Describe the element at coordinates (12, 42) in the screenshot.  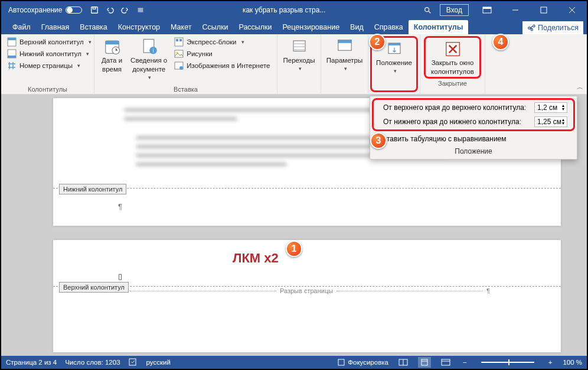
I see `header-icon` at that location.